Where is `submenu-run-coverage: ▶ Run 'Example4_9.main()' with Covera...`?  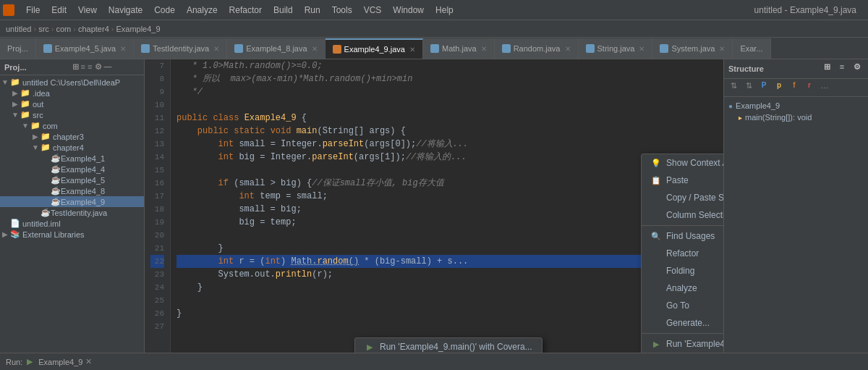
submenu-run-coverage: ▶ Run 'Example4_9.main()' with Covera... is located at coordinates (448, 345).